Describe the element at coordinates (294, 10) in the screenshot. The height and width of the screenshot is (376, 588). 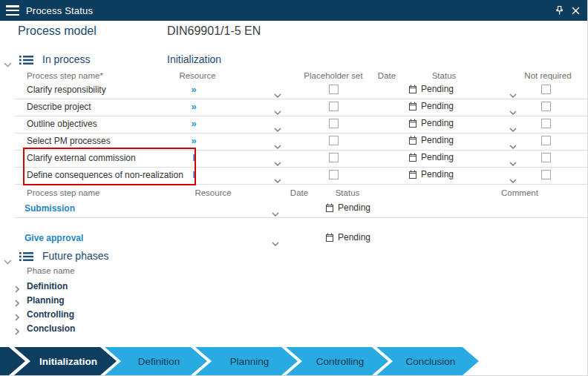
I see `title-bar: Process Status` at that location.